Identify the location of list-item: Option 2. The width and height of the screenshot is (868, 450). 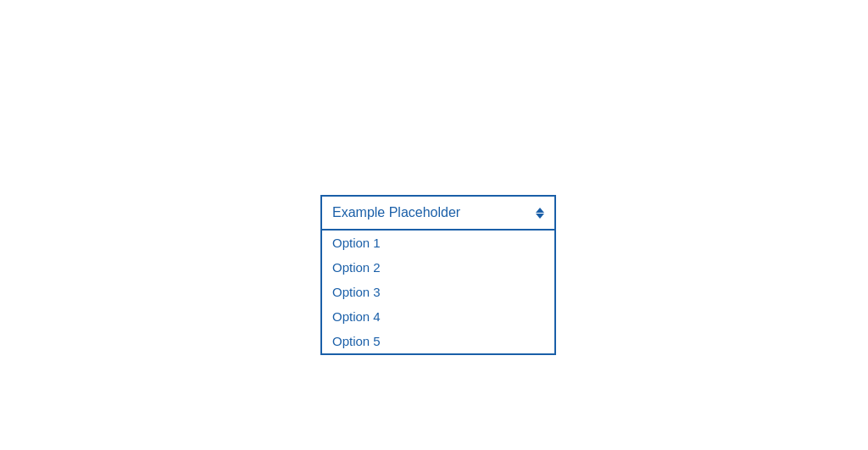
(438, 268).